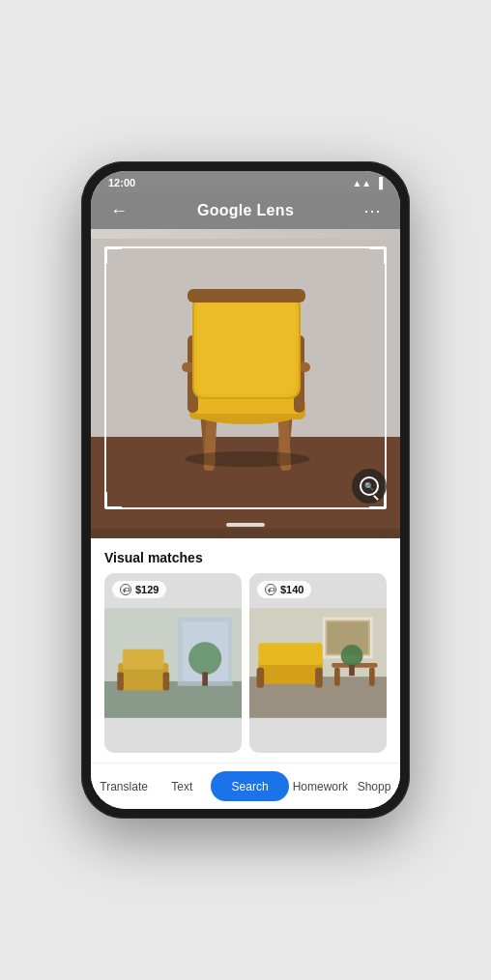  I want to click on price-badge-2: 🏷 $140, so click(284, 590).